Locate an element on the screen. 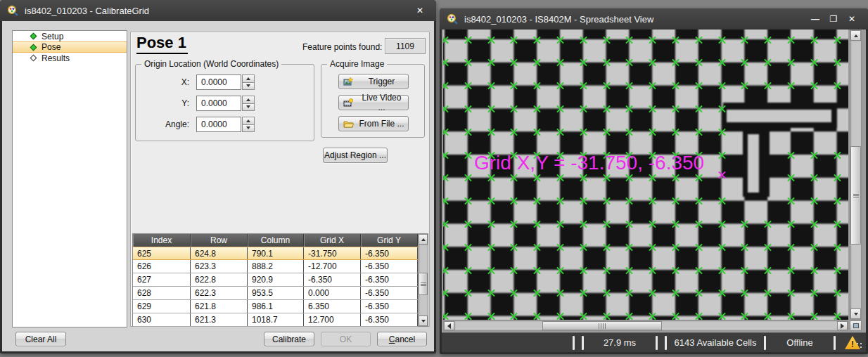 This screenshot has width=868, height=357. x-spin-down-button is located at coordinates (248, 86).